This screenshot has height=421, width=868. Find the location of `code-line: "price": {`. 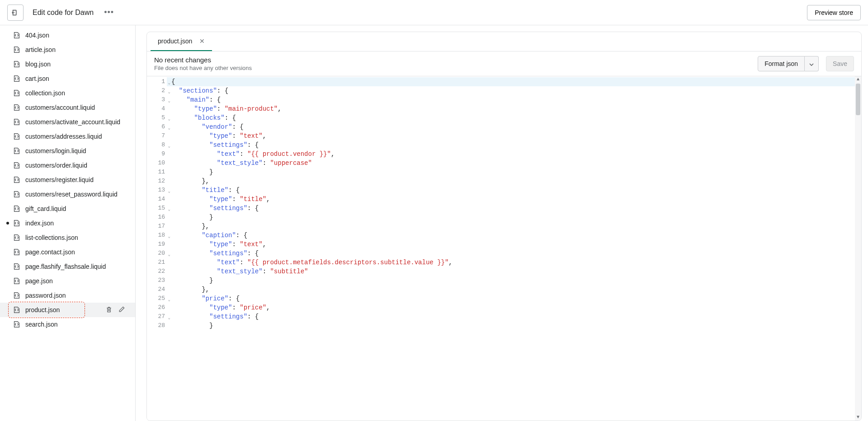

code-line: "price": { is located at coordinates (514, 299).